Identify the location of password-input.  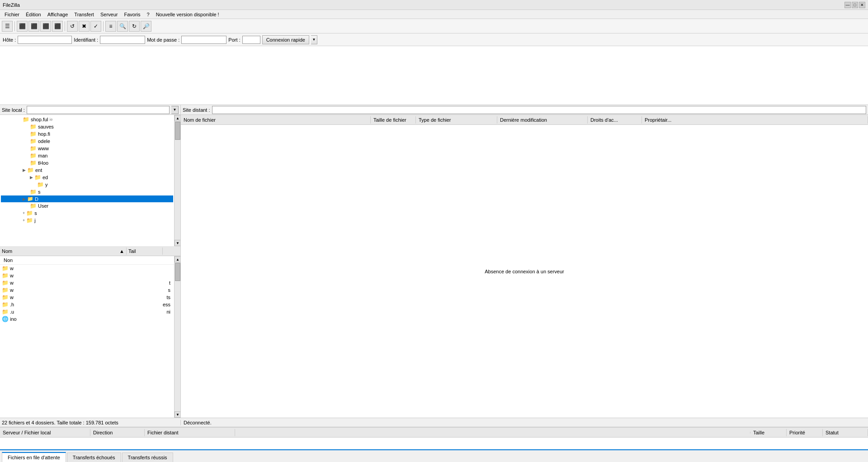
(204, 40).